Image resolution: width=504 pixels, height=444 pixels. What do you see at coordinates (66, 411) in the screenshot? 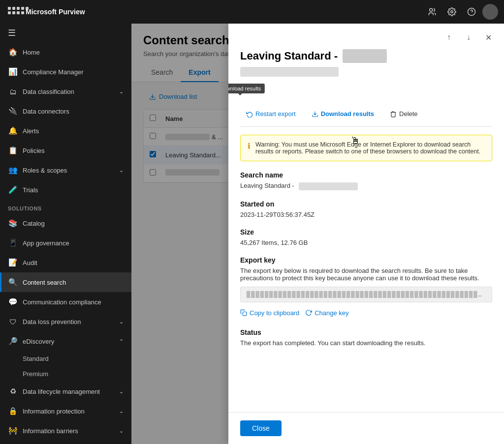
I see `sidebar-item-information-protection: 🔒 Information protection ⌄` at bounding box center [66, 411].